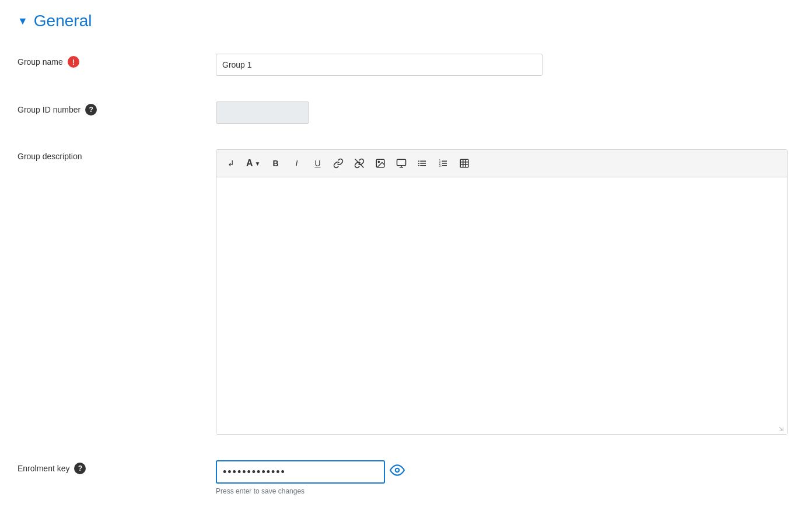 This screenshot has height=518, width=812. What do you see at coordinates (443, 163) in the screenshot?
I see `ordered-list-button: 1. 2. 3.` at bounding box center [443, 163].